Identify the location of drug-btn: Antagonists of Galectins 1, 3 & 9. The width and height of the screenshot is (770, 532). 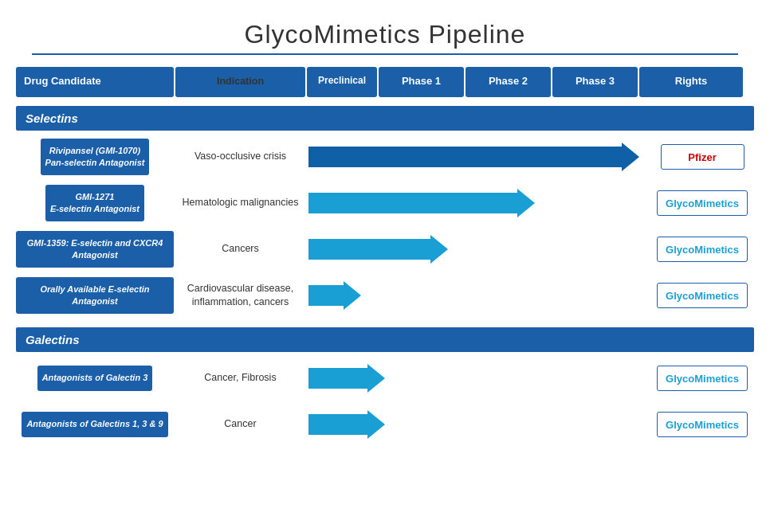
(94, 424).